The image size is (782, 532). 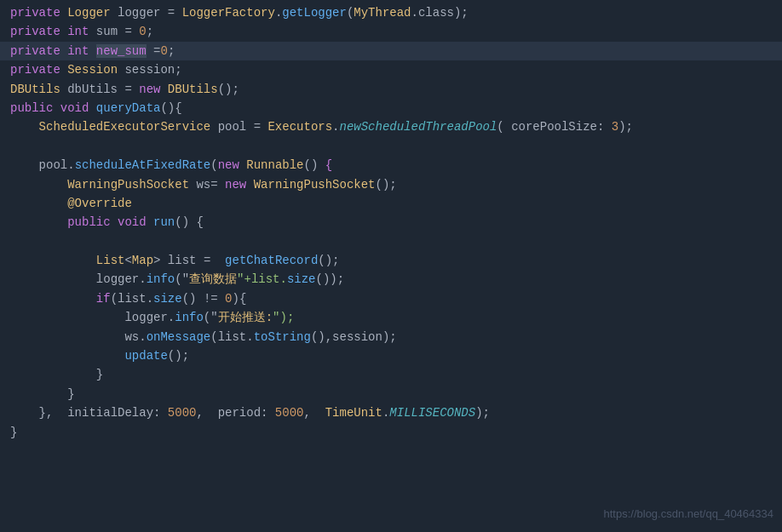 I want to click on code-line: logger.info("查询数据"+list.size());, so click(x=391, y=279).